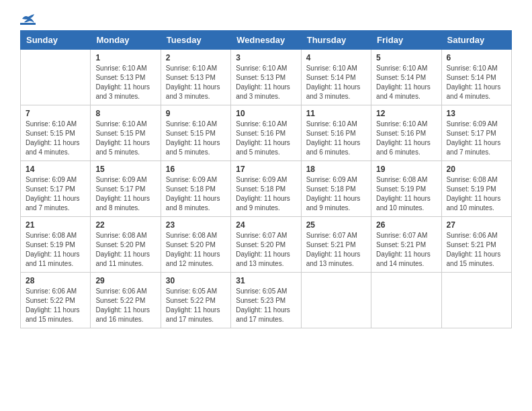 This screenshot has height=411, width=532. Describe the element at coordinates (336, 133) in the screenshot. I see `calendar-cell: 11Sunrise: 6:10 AM Sunset: 5:16 PM Dayli…` at that location.